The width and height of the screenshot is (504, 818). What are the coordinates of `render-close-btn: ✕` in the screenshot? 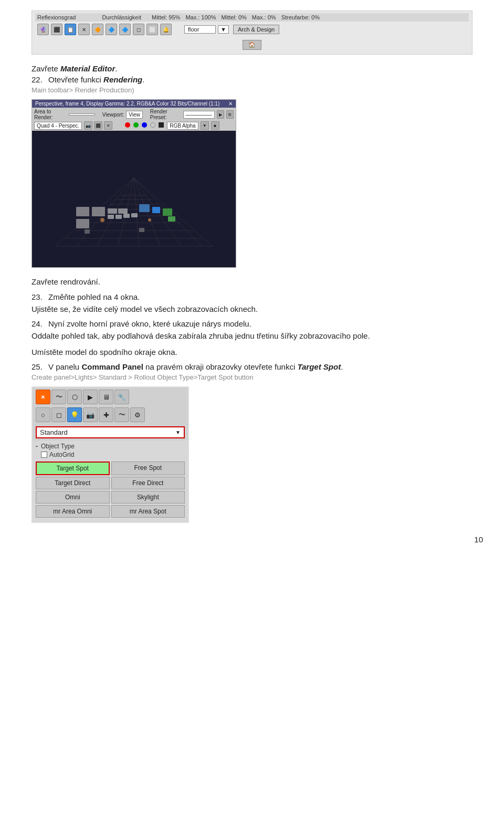 It's located at (230, 104).